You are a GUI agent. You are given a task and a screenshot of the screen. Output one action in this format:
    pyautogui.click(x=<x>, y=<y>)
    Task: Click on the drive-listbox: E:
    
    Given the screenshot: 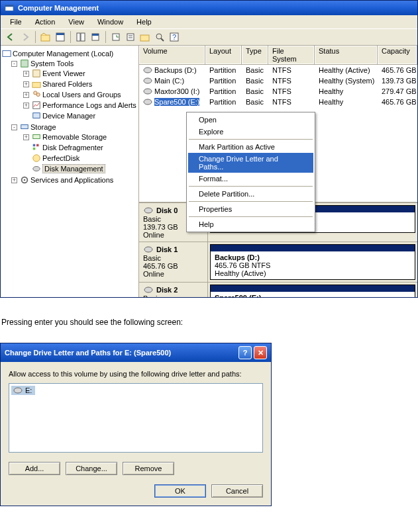 What is the action you would take?
    pyautogui.click(x=136, y=418)
    